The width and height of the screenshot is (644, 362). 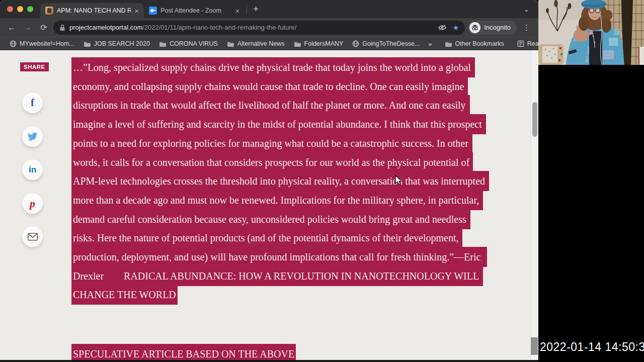 I want to click on share-linkedin-button: in, so click(x=32, y=170).